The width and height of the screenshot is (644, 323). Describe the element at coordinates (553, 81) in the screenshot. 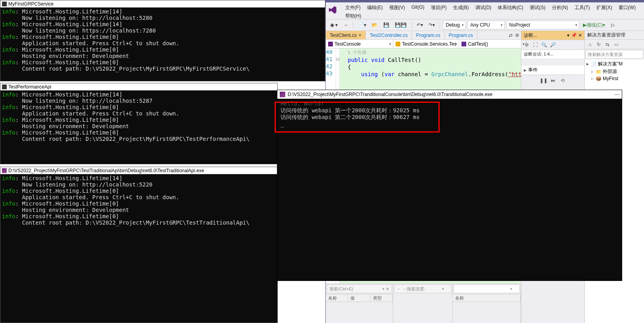

I see `step-icon: ⏭` at that location.